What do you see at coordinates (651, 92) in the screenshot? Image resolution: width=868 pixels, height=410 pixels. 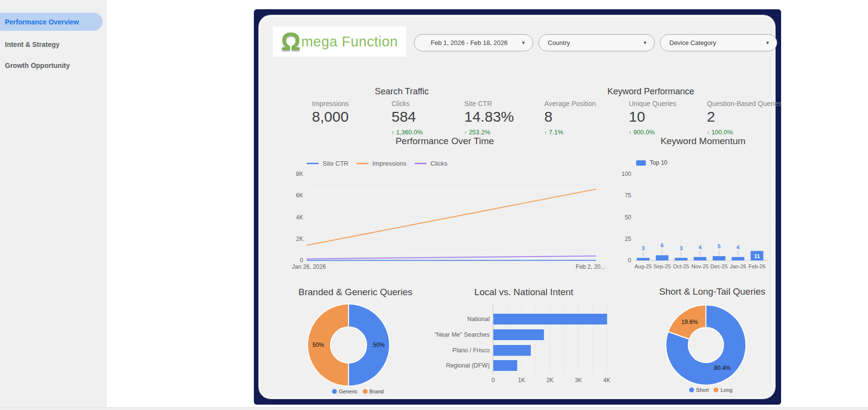 I see `group-title-keyword-performance: Keyword Performance` at bounding box center [651, 92].